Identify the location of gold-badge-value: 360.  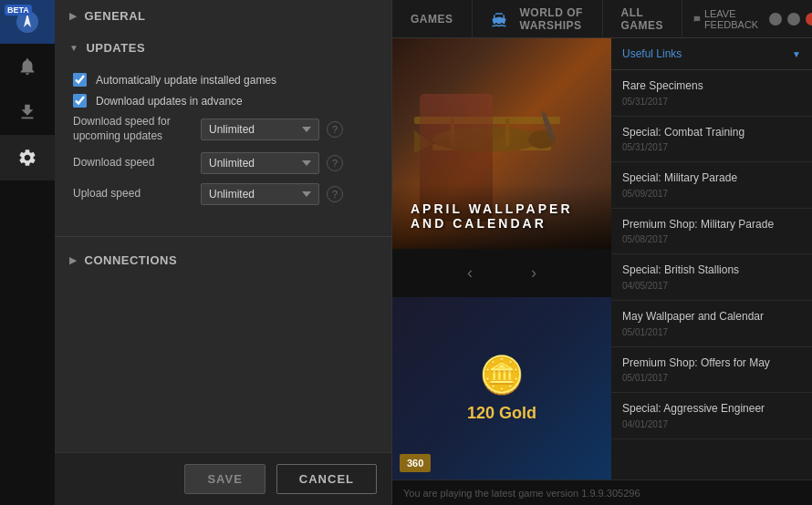
(415, 463).